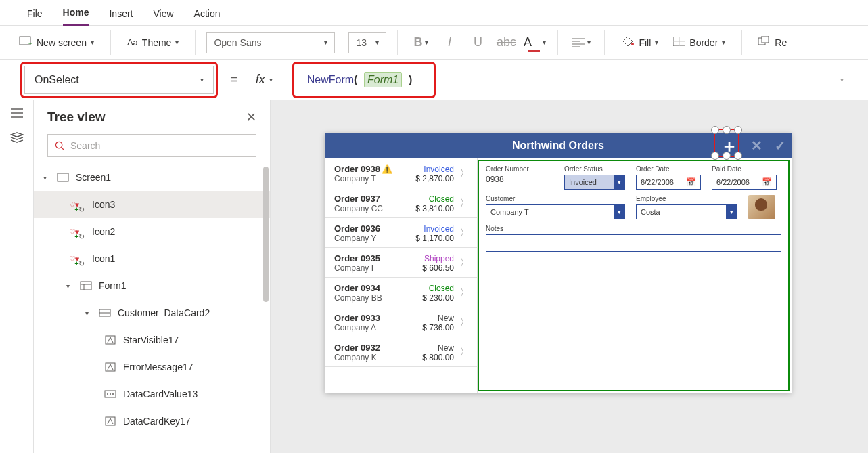 Image resolution: width=868 pixels, height=453 pixels. Describe the element at coordinates (17, 113) in the screenshot. I see `hamburger-icon` at that location.